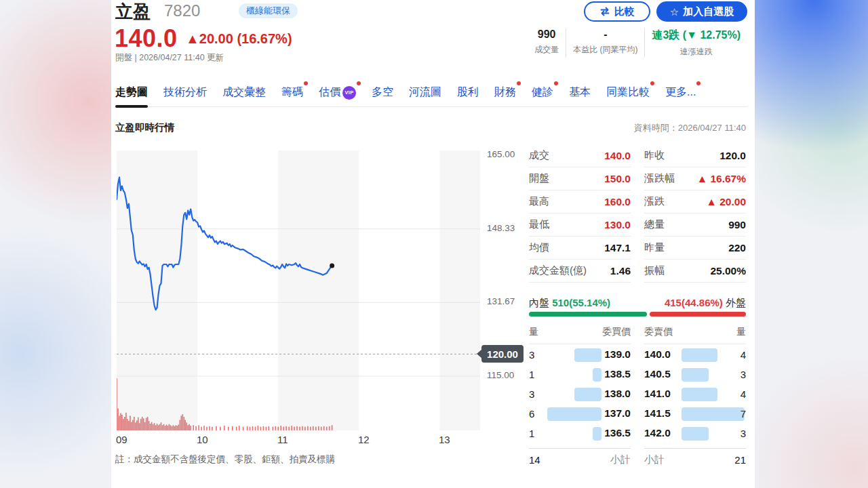 This screenshot has height=488, width=868. What do you see at coordinates (542, 92) in the screenshot?
I see `tab-item: 健診` at bounding box center [542, 92].